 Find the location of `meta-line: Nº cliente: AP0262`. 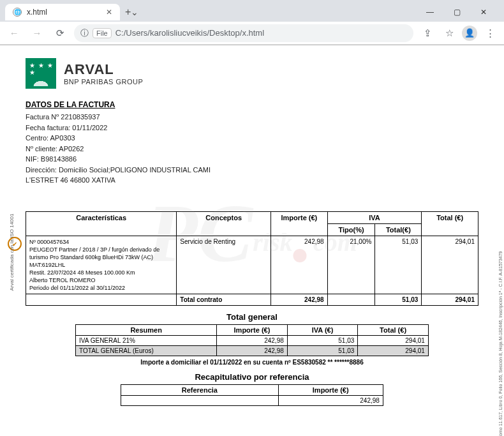

meta-line: Nº cliente: AP0262 is located at coordinates (252, 149).